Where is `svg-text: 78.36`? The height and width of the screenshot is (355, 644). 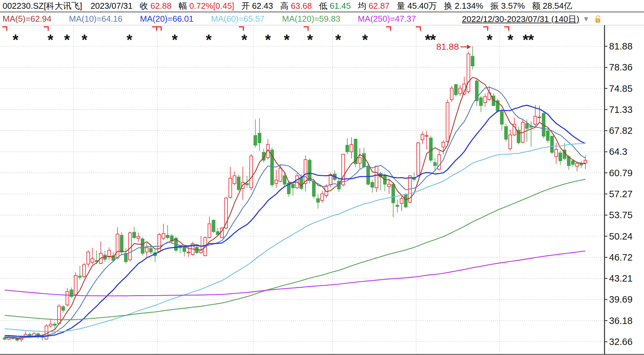
svg-text: 78.36 is located at coordinates (621, 67).